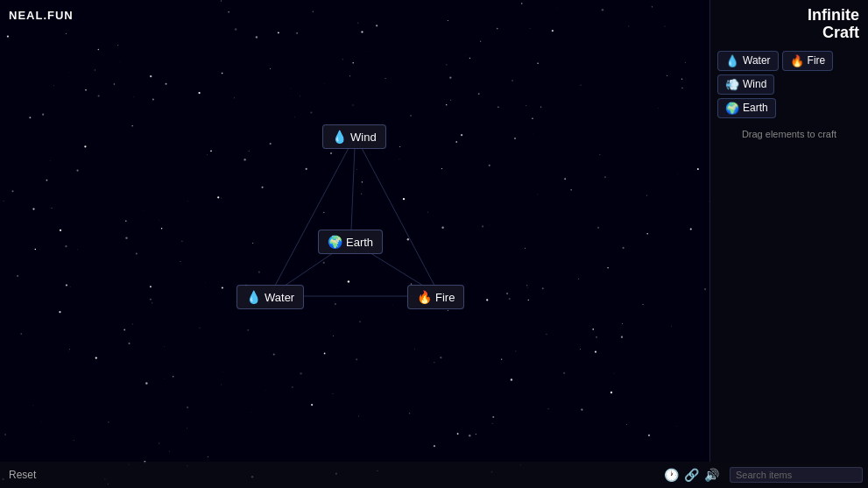 The width and height of the screenshot is (868, 488). Describe the element at coordinates (732, 109) in the screenshot. I see `sidebar-chip-earth-icon: 🌍` at that location.